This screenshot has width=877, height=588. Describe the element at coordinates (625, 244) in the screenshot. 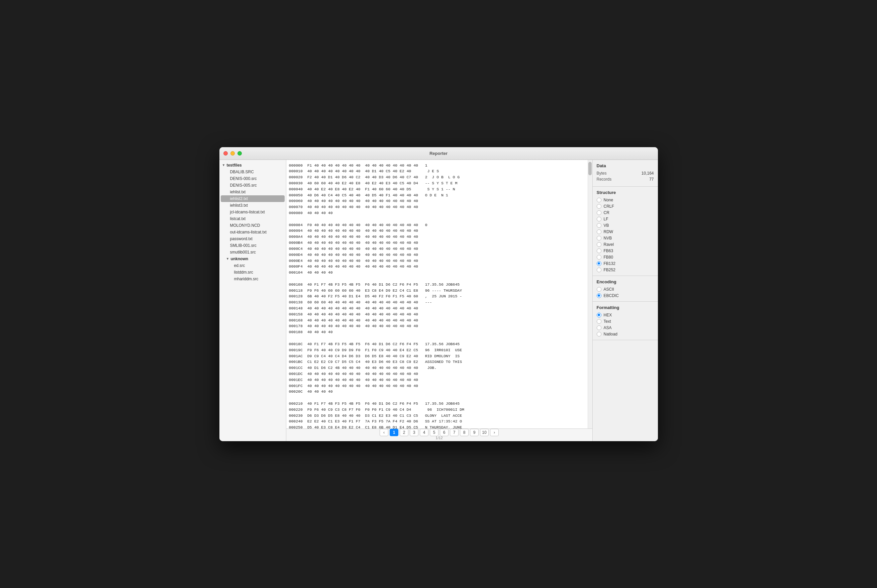

I see `structure-option-ravel: Ravel` at that location.